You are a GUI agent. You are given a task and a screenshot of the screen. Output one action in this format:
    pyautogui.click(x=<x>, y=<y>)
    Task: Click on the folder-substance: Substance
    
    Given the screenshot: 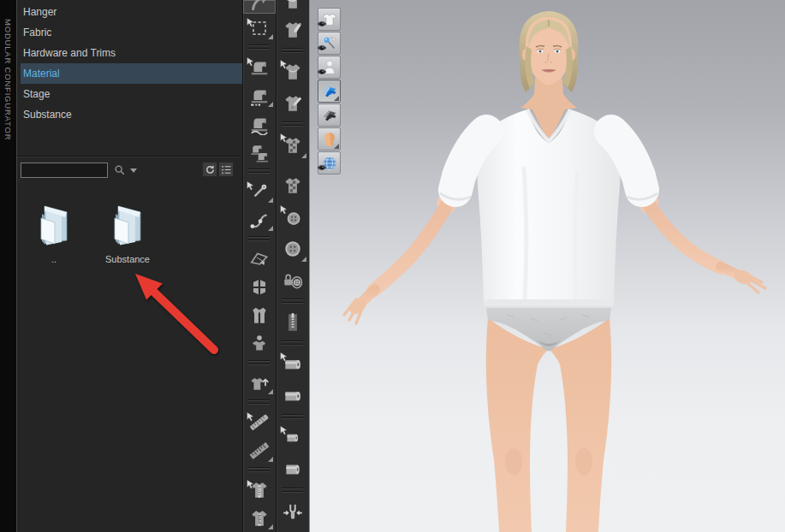 What is the action you would take?
    pyautogui.click(x=128, y=232)
    